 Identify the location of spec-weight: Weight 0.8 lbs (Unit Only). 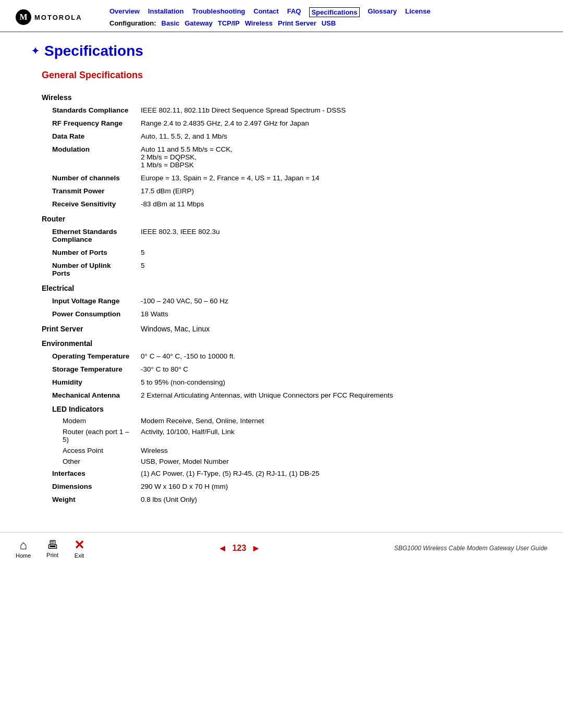
(284, 499).